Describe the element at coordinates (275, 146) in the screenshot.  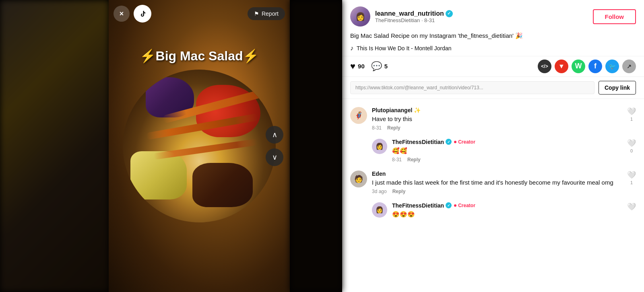
I see `nav-arrows: ∧ ∨` at that location.